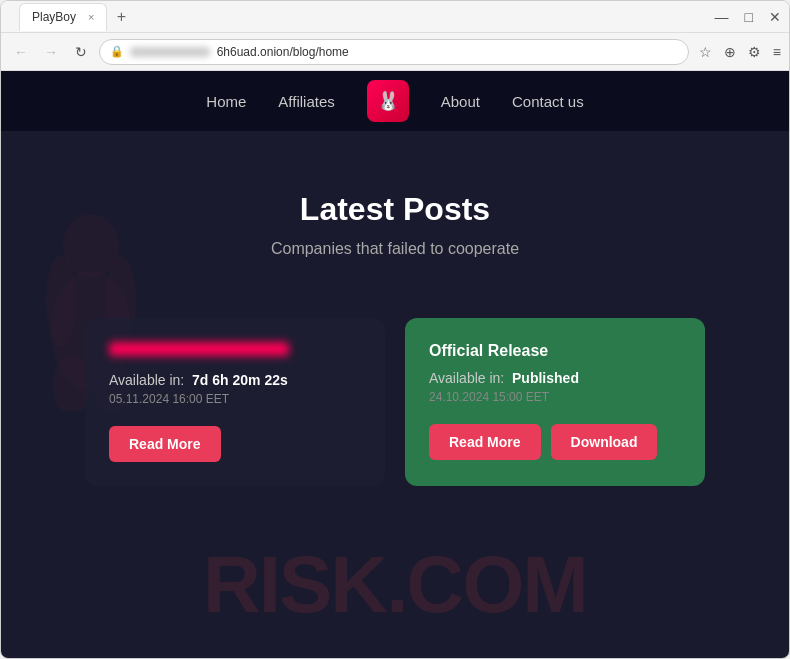 The image size is (790, 659). What do you see at coordinates (51, 52) in the screenshot?
I see `forward-button: →` at bounding box center [51, 52].